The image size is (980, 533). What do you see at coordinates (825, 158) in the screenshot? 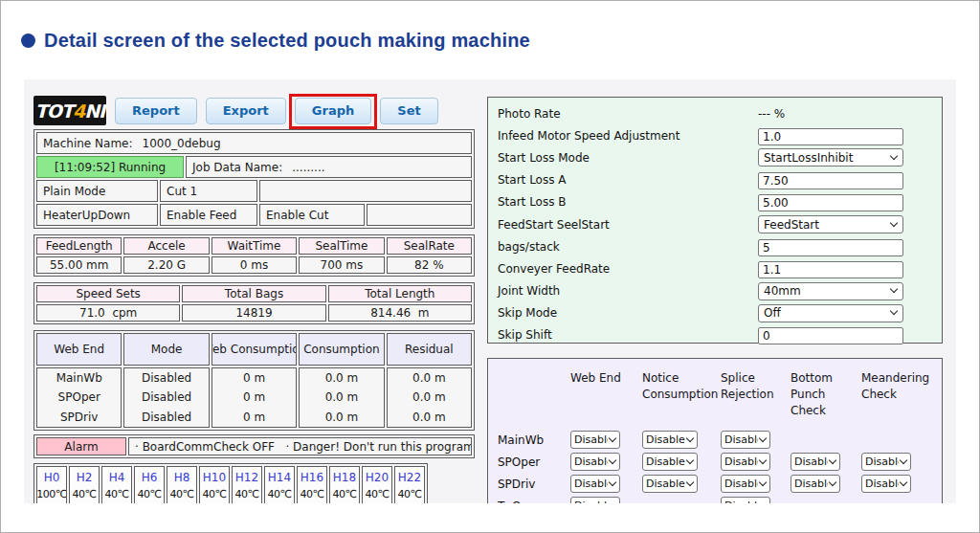
I see `select-value: StartLossInhibit` at bounding box center [825, 158].